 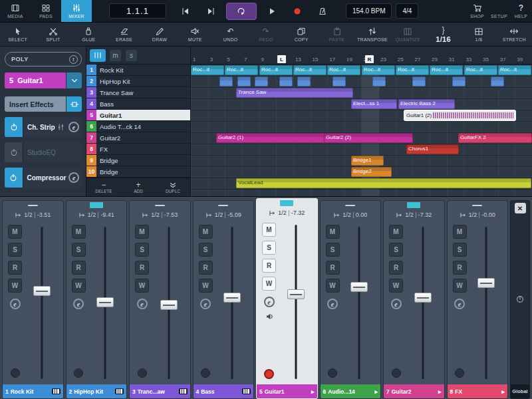 What do you see at coordinates (336, 35) in the screenshot?
I see `tool-paste: PASTE` at bounding box center [336, 35].